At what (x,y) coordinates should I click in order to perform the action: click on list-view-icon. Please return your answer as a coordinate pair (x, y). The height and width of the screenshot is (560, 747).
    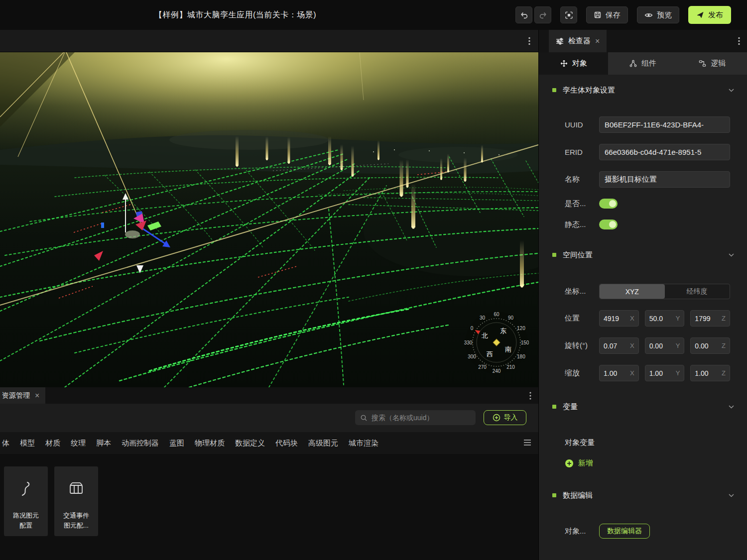
    Looking at the image, I should click on (527, 443).